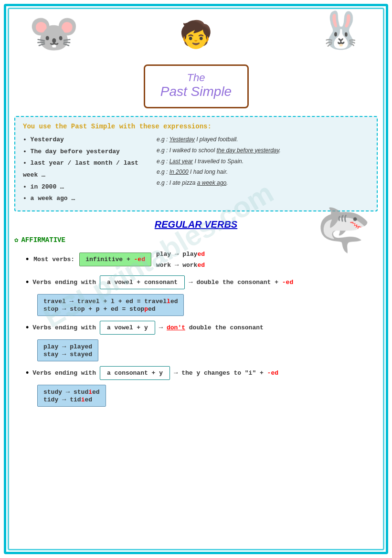 This screenshot has height=558, width=392. I want to click on left-decoration: 🐭, so click(54, 33).